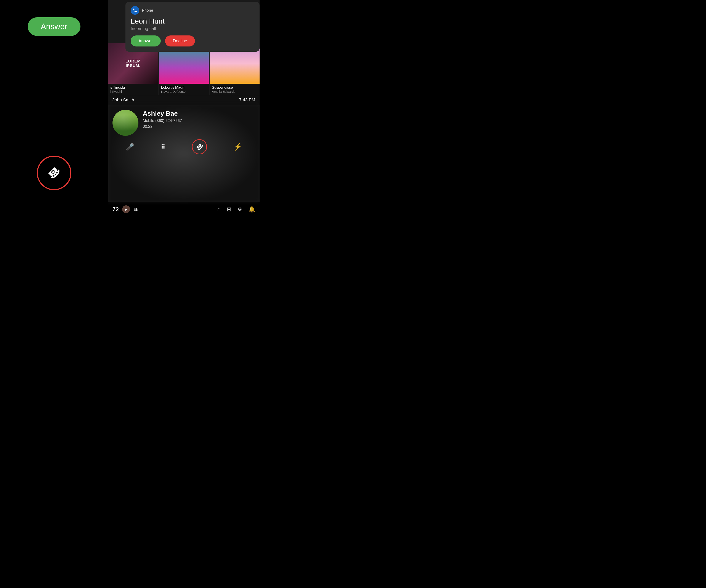  Describe the element at coordinates (184, 91) in the screenshot. I see `card-subtitle-2: Nayara Defuente` at that location.